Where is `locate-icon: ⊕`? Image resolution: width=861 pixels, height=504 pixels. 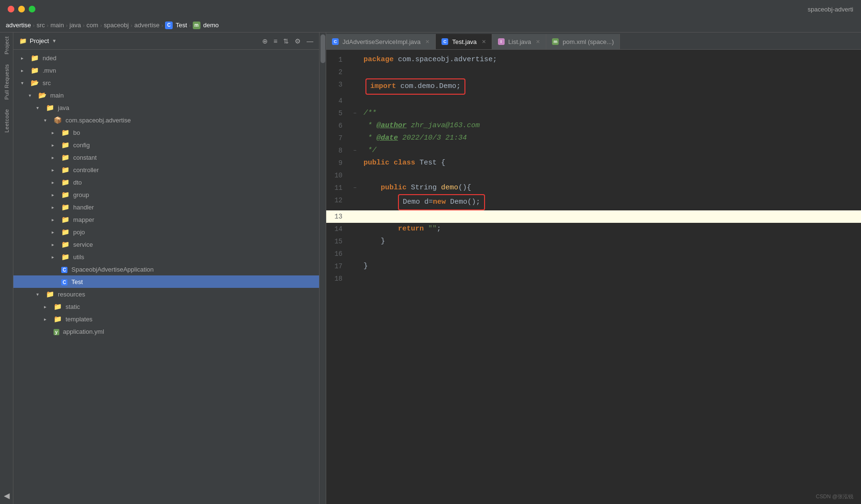 locate-icon: ⊕ is located at coordinates (265, 41).